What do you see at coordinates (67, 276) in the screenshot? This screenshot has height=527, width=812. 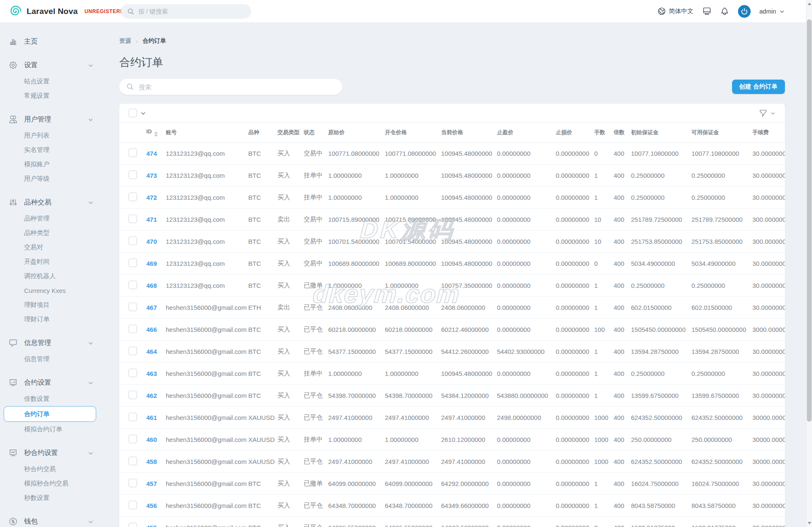 I see `sidebar-item: 调控机器人` at bounding box center [67, 276].